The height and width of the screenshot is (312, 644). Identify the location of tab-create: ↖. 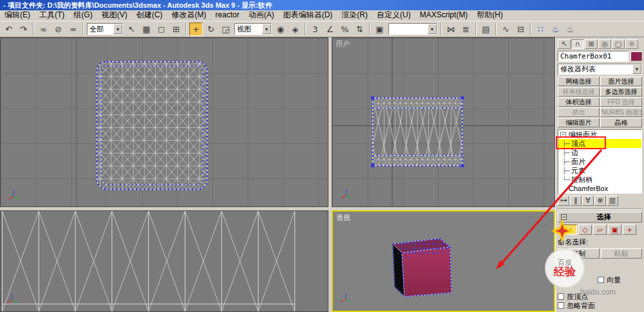
(564, 44).